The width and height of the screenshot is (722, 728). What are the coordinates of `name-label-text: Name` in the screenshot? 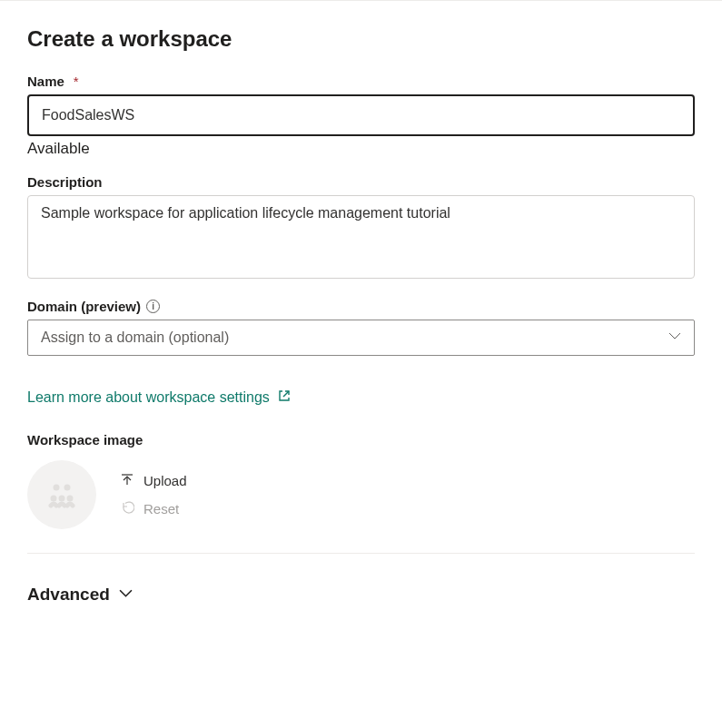 It's located at (45, 82).